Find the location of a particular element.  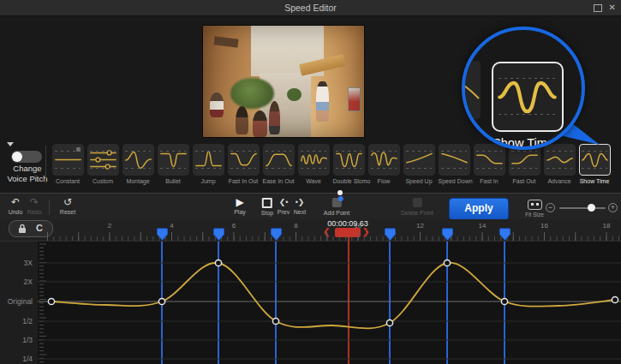

zoom-out-icon: − is located at coordinates (550, 207).